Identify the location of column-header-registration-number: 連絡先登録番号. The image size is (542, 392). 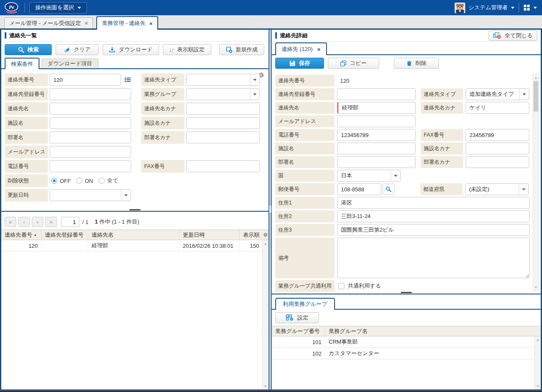
(65, 235).